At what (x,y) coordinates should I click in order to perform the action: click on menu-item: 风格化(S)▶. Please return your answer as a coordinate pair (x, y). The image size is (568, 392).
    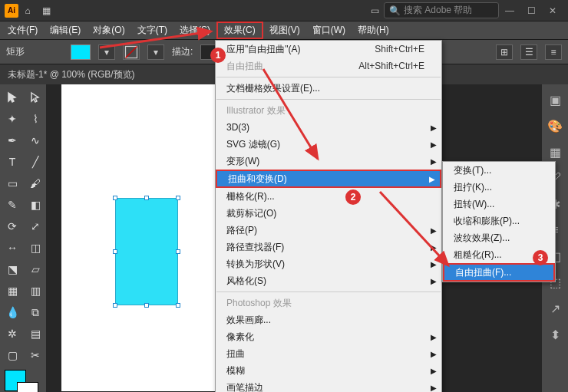
    Looking at the image, I should click on (329, 281).